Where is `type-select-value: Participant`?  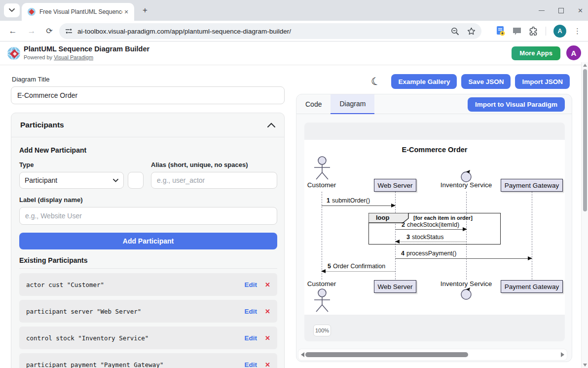 type-select-value: Participant is located at coordinates (69, 180).